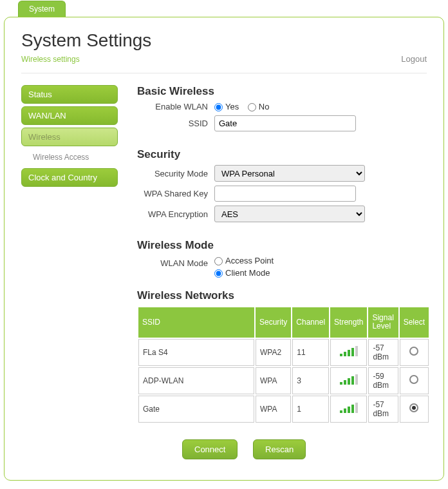 The height and width of the screenshot is (489, 448). What do you see at coordinates (310, 409) in the screenshot?
I see `cell-channel: 1` at bounding box center [310, 409].